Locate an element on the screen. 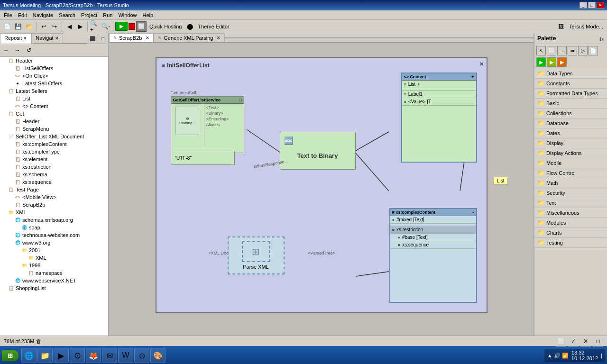 The width and height of the screenshot is (607, 364). tree-item: 📁2001 is located at coordinates (54, 250).